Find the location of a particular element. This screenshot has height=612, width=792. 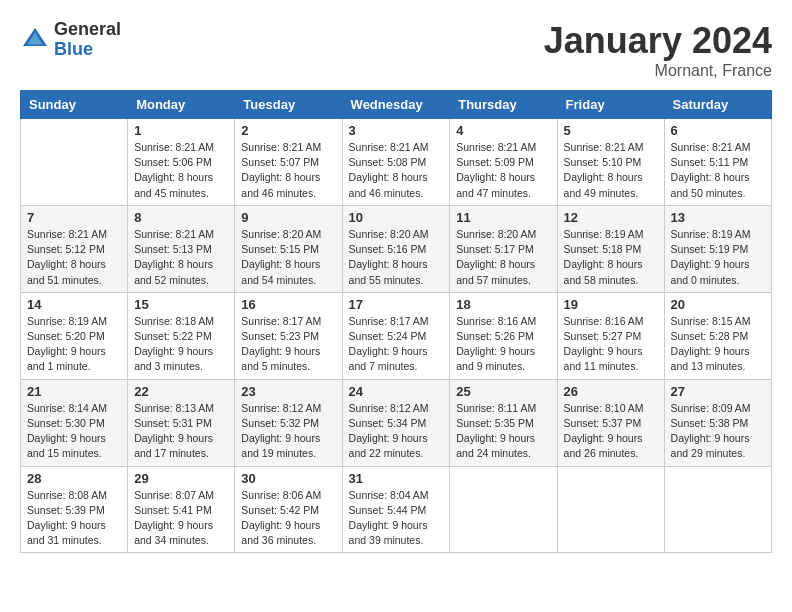

day-info: Sunrise: 8:21 AM Sunset: 5:13 PM Dayligh… is located at coordinates (181, 258).